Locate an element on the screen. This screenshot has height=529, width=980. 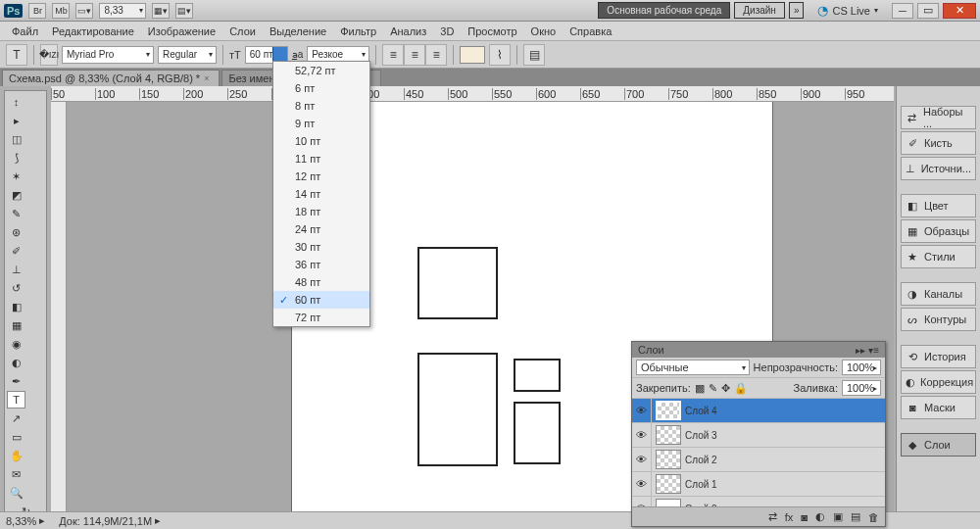
arrange-button: ▦▾ is located at coordinates (161, 11).